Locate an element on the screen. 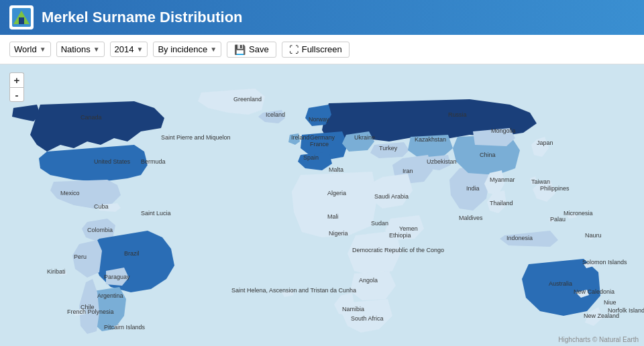 The width and height of the screenshot is (644, 346). metric-chevron-icon: ▼ is located at coordinates (213, 50).